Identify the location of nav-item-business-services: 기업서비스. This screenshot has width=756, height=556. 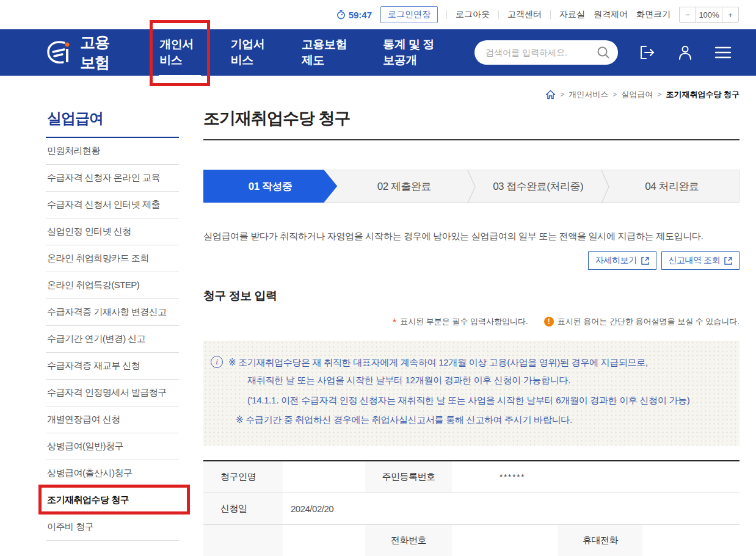
(251, 52).